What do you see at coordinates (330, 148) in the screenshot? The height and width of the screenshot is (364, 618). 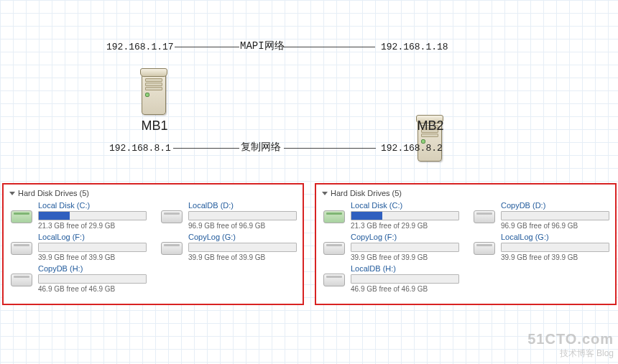 I see `repl-line-right` at bounding box center [330, 148].